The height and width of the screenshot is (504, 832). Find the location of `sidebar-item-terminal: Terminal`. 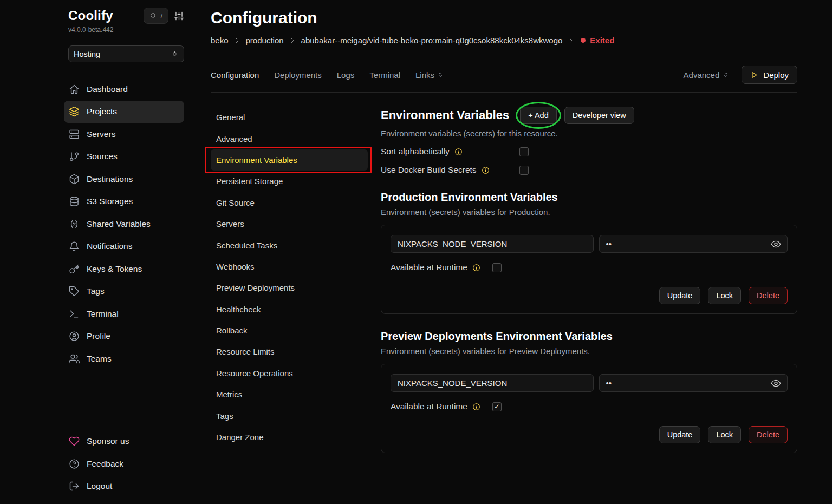

sidebar-item-terminal: Terminal is located at coordinates (124, 314).